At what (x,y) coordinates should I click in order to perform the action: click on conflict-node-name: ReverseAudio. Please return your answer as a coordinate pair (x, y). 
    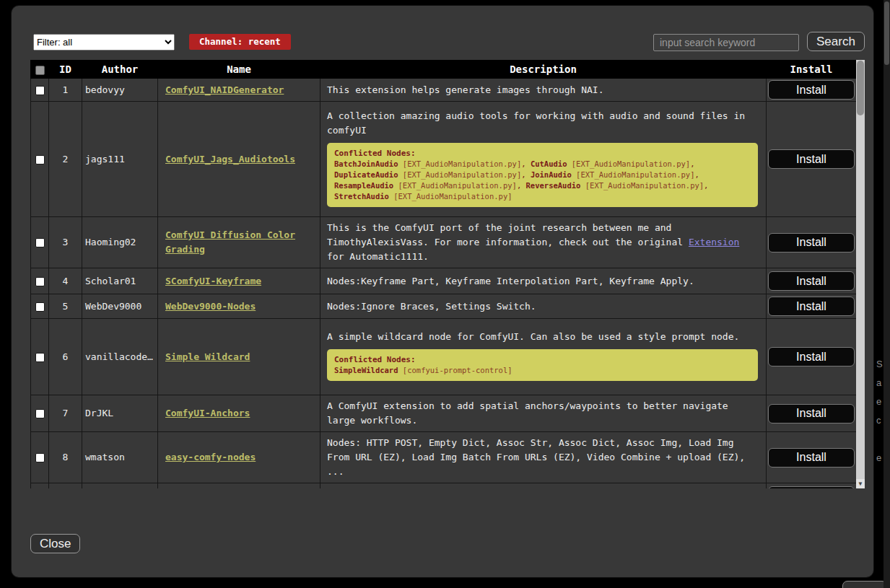
    Looking at the image, I should click on (554, 185).